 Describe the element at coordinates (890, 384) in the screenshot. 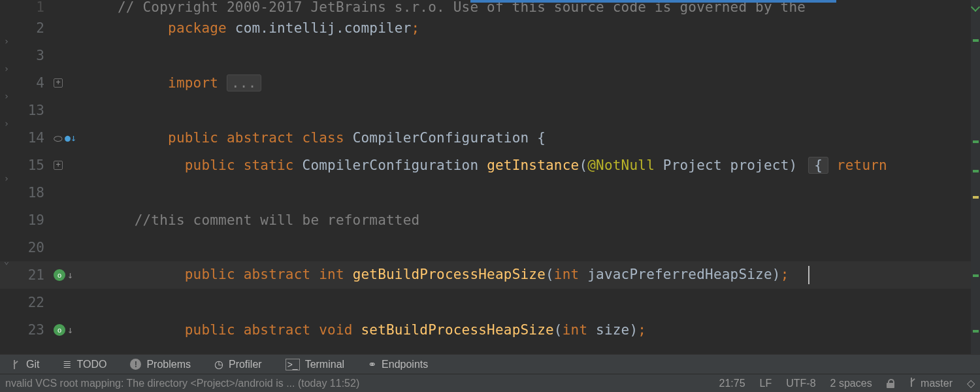

I see `readonly-toggle-icon` at that location.